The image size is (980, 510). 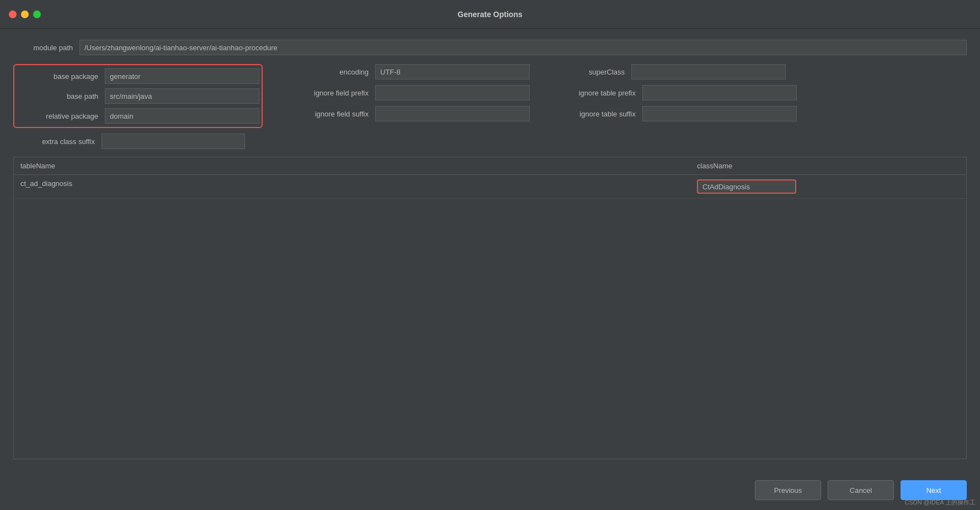 What do you see at coordinates (675, 93) in the screenshot?
I see `ignore-table-prefix-row: ignore table prefix` at bounding box center [675, 93].